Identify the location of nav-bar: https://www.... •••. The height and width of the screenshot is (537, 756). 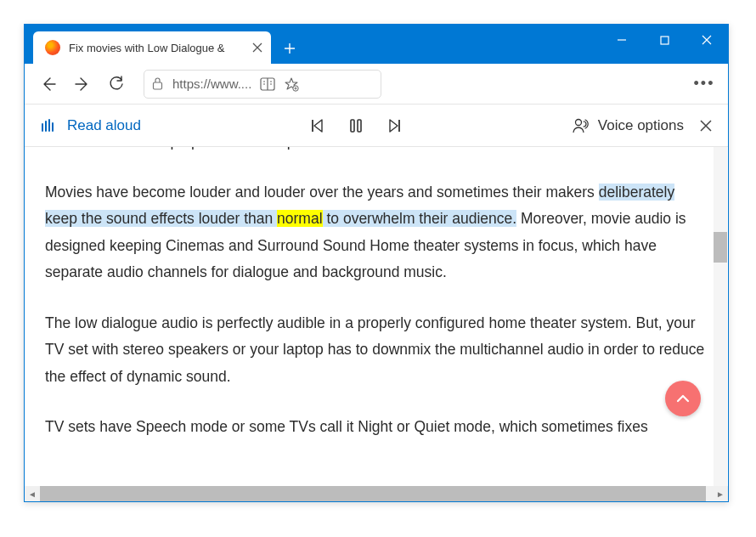
(376, 84).